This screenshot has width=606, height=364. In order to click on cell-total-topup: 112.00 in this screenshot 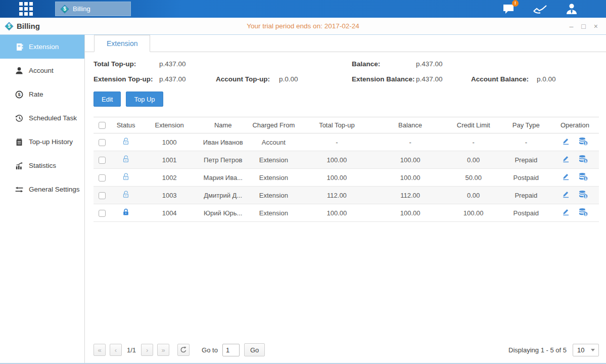, I will do `click(337, 195)`.